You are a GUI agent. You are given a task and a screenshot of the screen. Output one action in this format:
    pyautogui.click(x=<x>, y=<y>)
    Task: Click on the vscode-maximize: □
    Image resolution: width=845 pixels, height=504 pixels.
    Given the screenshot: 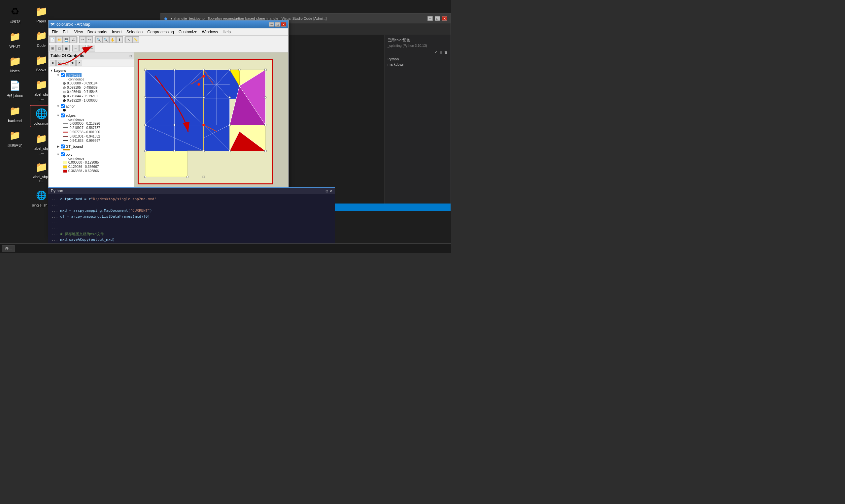 What is the action you would take?
    pyautogui.click(x=437, y=18)
    